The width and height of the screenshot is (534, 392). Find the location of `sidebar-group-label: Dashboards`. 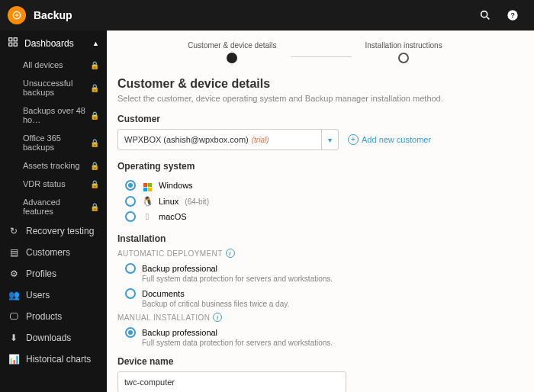

sidebar-group-label: Dashboards is located at coordinates (49, 43).